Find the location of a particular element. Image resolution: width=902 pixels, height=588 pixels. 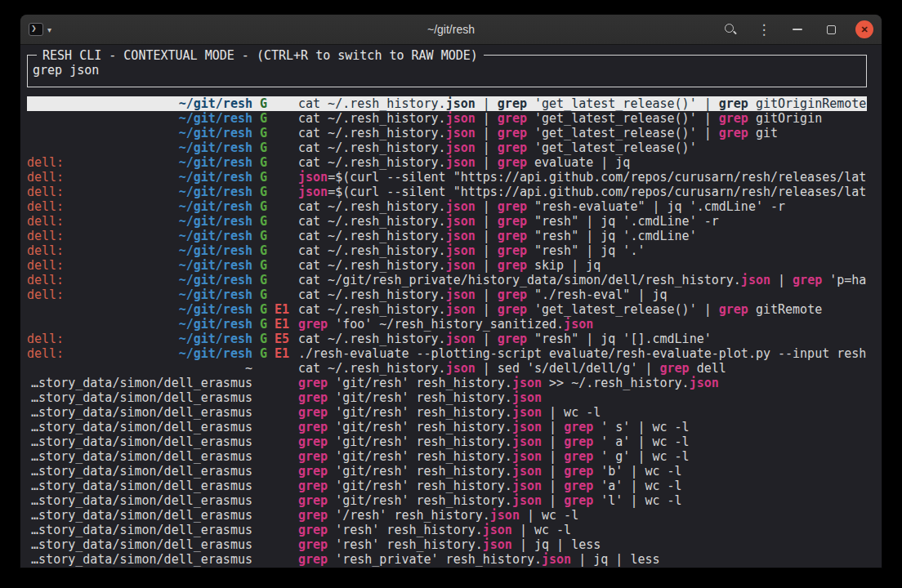

minimize-icon is located at coordinates (797, 29).